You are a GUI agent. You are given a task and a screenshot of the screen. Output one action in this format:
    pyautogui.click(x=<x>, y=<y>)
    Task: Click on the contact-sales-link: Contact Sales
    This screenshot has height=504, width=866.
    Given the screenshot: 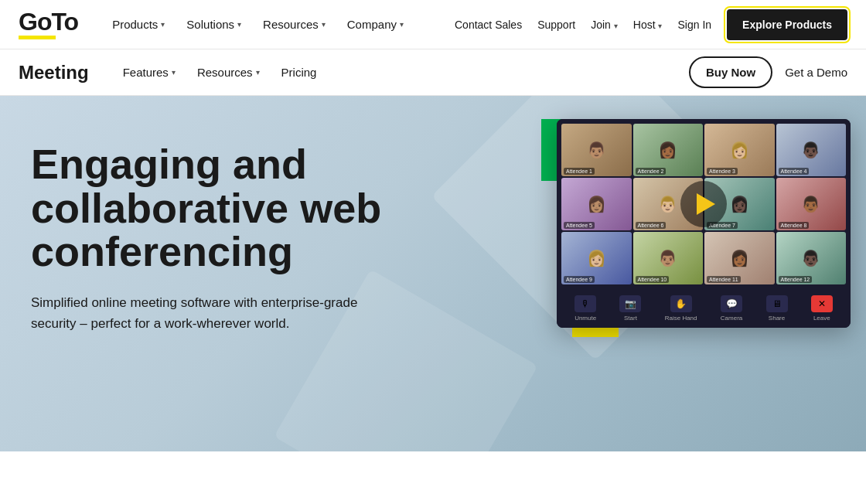 What is the action you would take?
    pyautogui.click(x=489, y=25)
    